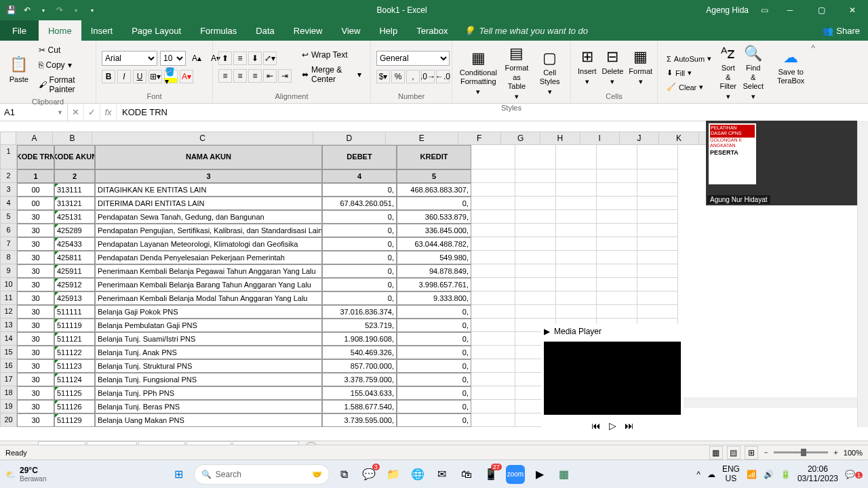  Describe the element at coordinates (785, 474) in the screenshot. I see `tray-battery-icon: 🔋` at that location.